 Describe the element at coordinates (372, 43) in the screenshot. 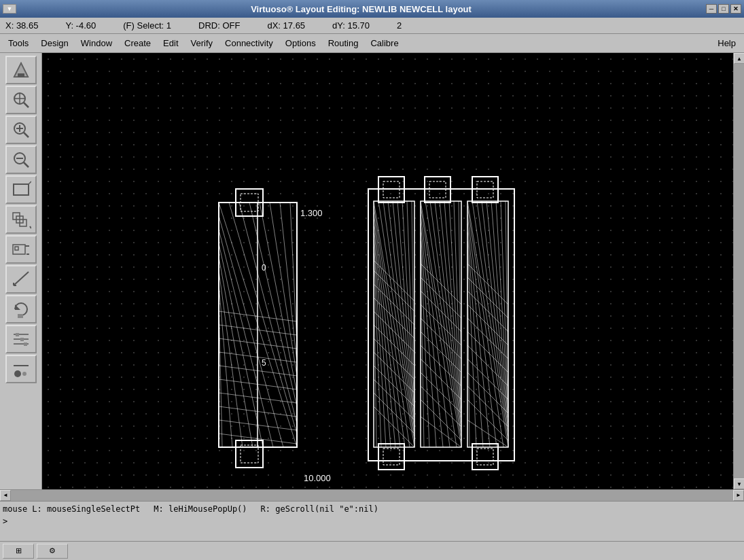

I see `menu-bar: Tools Design Window Create Edit Verify C…` at that location.